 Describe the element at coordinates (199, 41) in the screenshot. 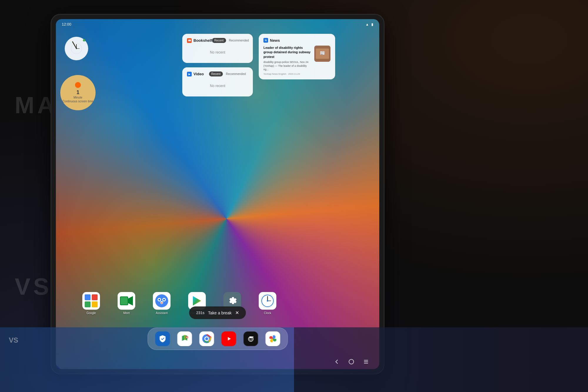

I see `bookshelf-title-row: 📖 Bookshelf` at that location.